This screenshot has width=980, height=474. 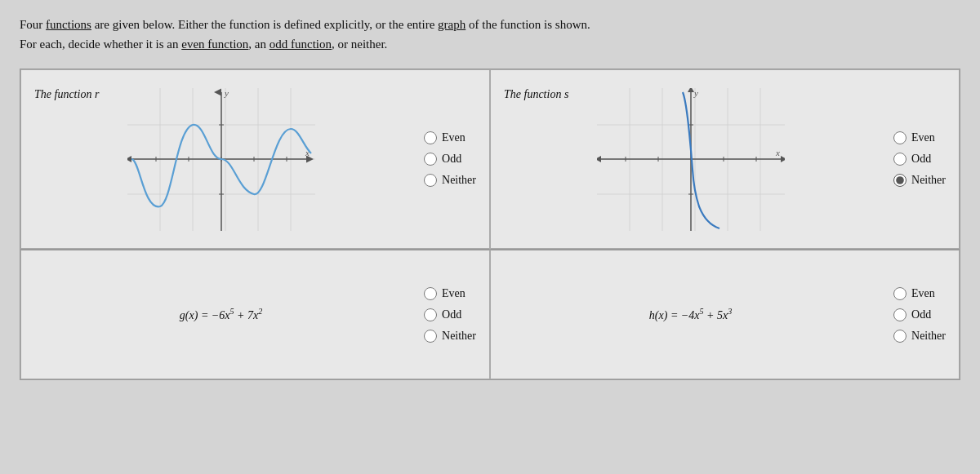 I want to click on radio-g-even: Even, so click(x=450, y=294).